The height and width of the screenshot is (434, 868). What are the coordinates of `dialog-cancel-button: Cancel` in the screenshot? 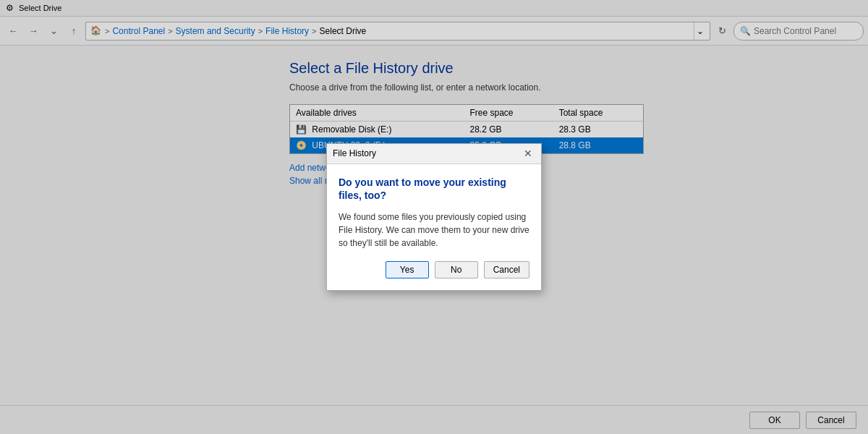 It's located at (506, 270).